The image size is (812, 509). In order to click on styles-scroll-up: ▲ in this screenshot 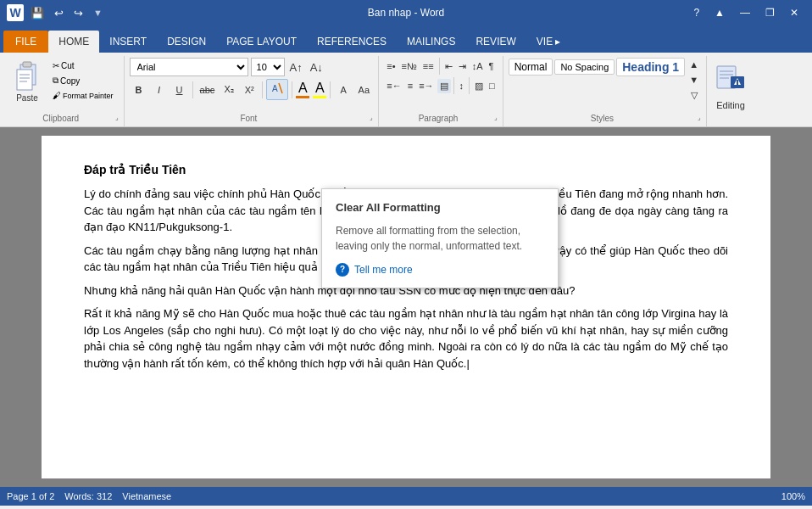, I will do `click(693, 64)`.